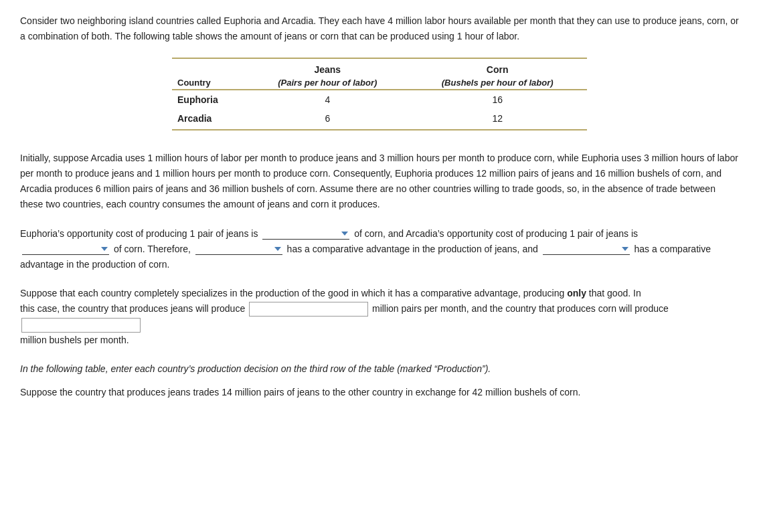 The height and width of the screenshot is (532, 759). Describe the element at coordinates (380, 249) in the screenshot. I see `section3: Euphoria’s opportunity cost of producing…` at that location.